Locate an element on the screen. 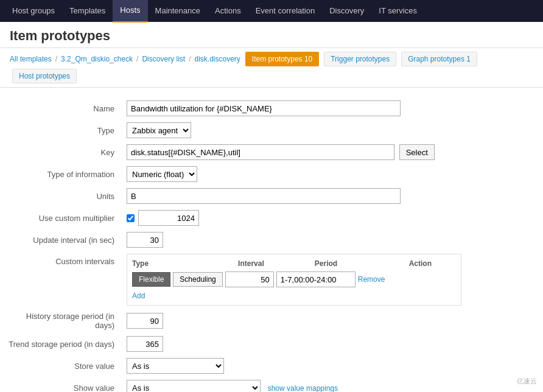 This screenshot has width=543, height=392. name-value-cell is located at coordinates (332, 108).